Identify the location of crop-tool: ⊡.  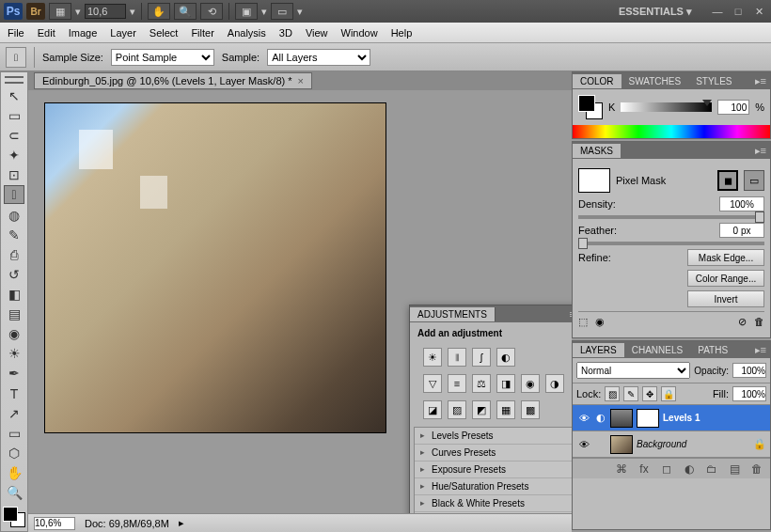
(14, 175).